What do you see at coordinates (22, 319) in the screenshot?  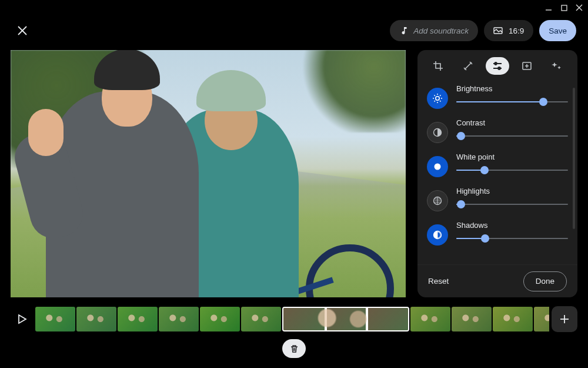 I see `play-button` at bounding box center [22, 319].